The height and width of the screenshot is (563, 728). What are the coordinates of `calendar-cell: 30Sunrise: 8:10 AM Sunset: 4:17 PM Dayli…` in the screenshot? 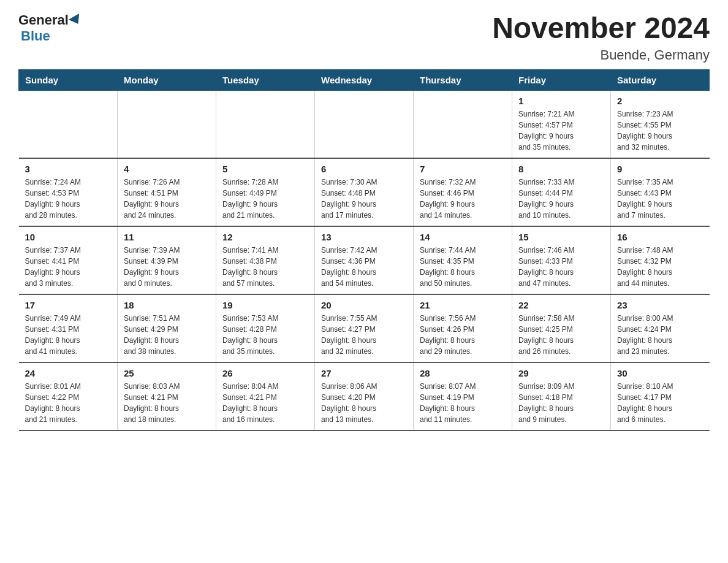 It's located at (661, 396).